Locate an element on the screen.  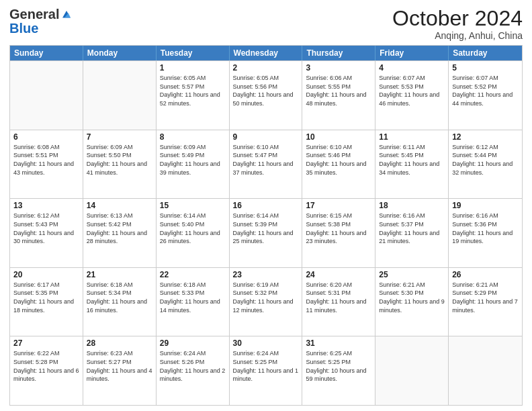
cell-w5-d4: 30Sunrise: 6:24 AM Sunset: 5:25 PM Dayli… is located at coordinates (266, 371).